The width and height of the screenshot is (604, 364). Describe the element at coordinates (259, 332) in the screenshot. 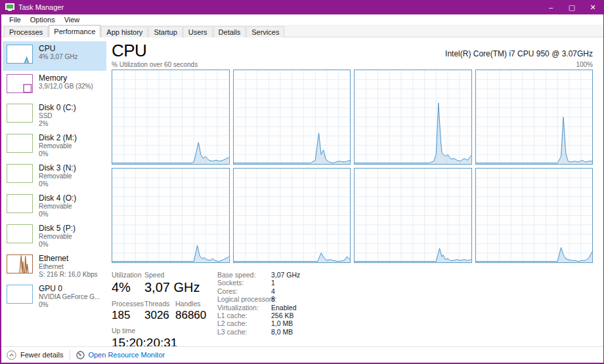

I see `detail-row: L3 cache:8,0 MB` at that location.